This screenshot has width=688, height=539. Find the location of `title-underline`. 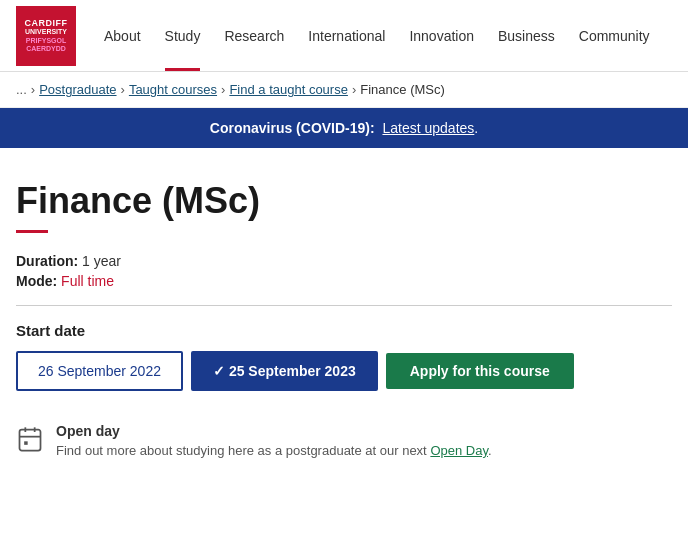

title-underline is located at coordinates (32, 232).